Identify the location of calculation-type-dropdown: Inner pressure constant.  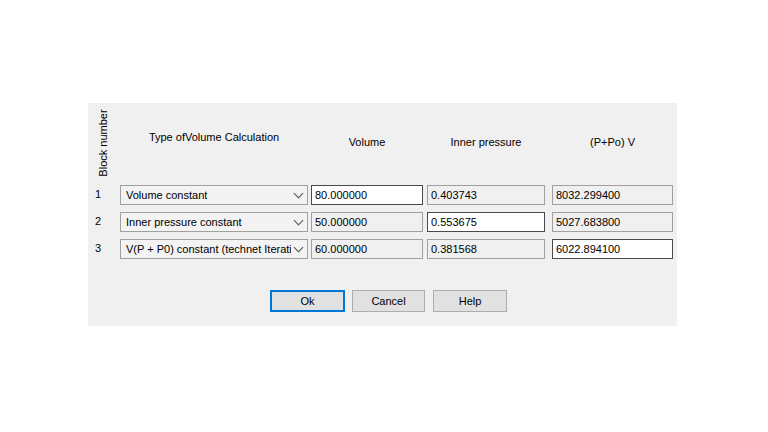
(214, 222).